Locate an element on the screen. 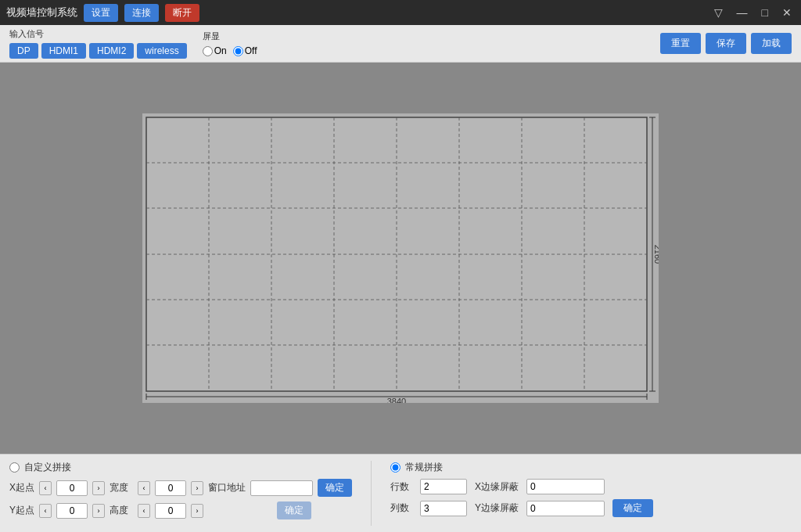  display-radio-row: On Off is located at coordinates (230, 51).